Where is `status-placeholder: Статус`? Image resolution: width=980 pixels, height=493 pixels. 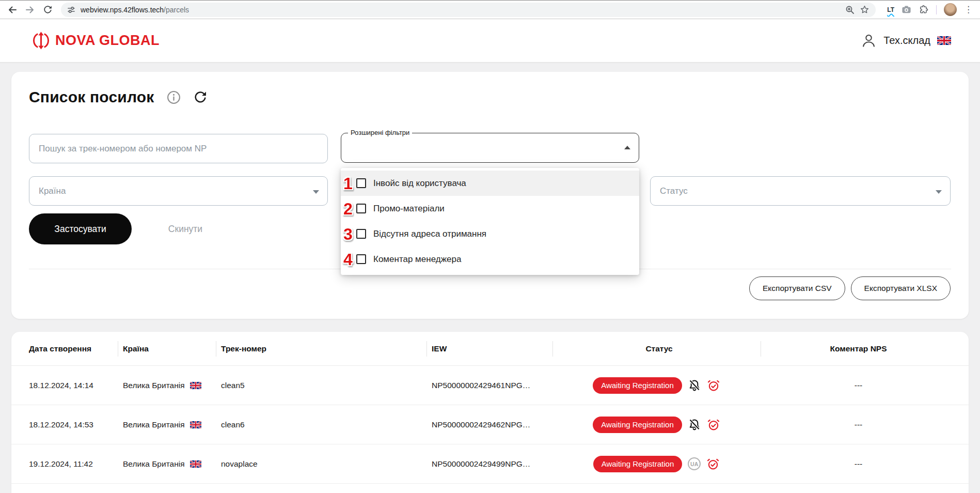 status-placeholder: Статус is located at coordinates (674, 191).